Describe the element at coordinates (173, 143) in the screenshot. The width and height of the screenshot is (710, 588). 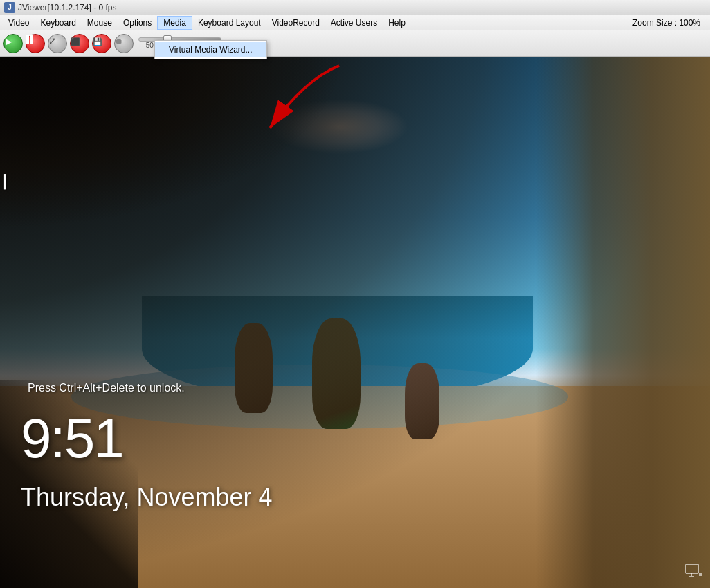
I see `cave-ceiling` at that location.